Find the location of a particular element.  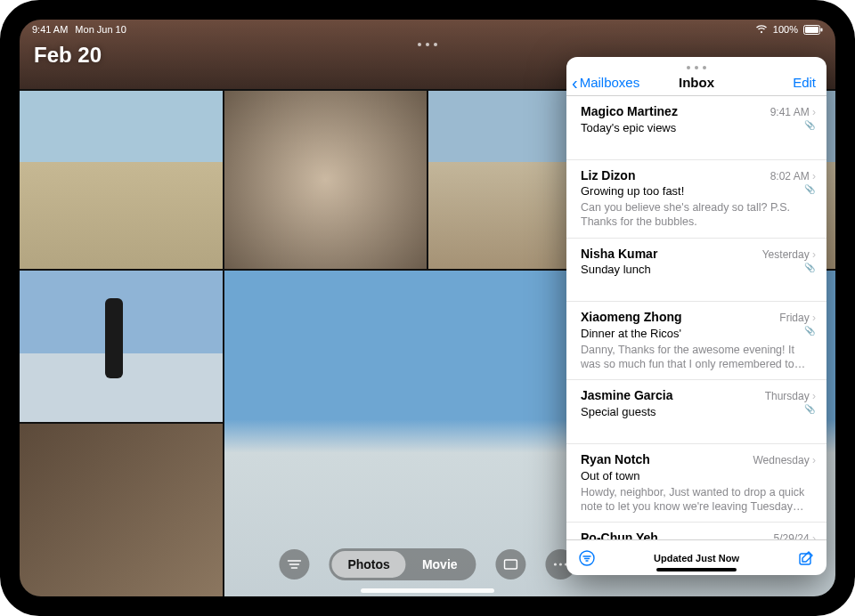

sender: Ryan Notch is located at coordinates (615, 459).